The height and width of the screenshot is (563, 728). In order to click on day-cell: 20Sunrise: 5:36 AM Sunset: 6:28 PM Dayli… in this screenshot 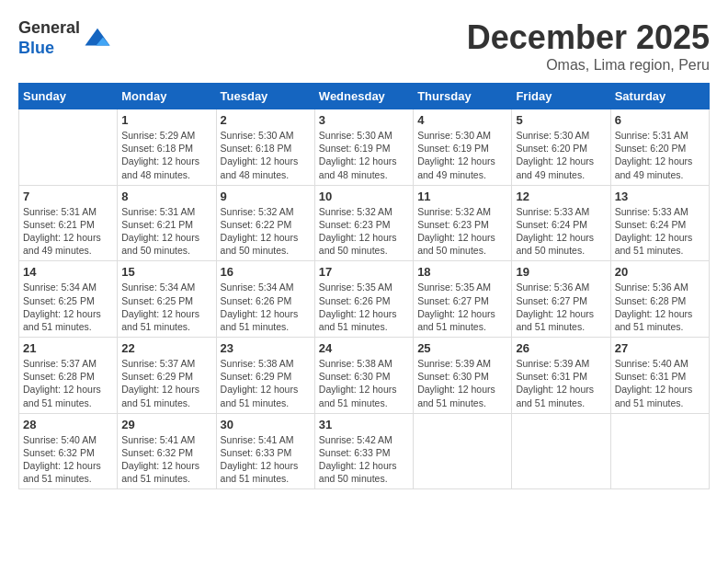, I will do `click(660, 300)`.